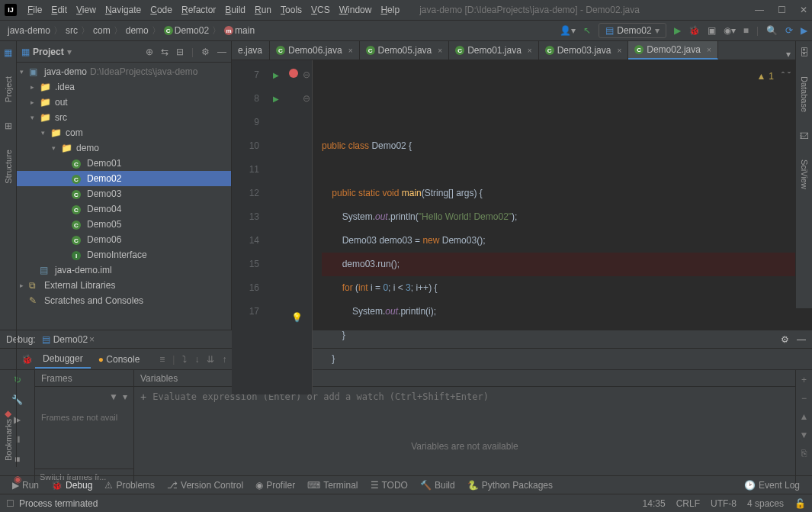 The width and height of the screenshot is (812, 512). What do you see at coordinates (688, 504) in the screenshot?
I see `line-ending: CRLF` at bounding box center [688, 504].